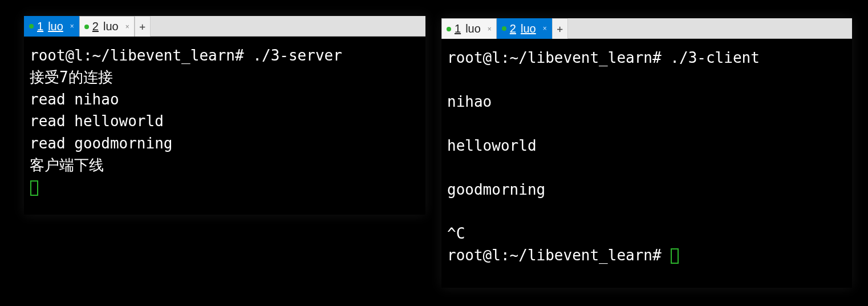 This screenshot has height=306, width=868. I want to click on terminal-line: root@l:~/libevent_learn# ./3-server, so click(186, 55).